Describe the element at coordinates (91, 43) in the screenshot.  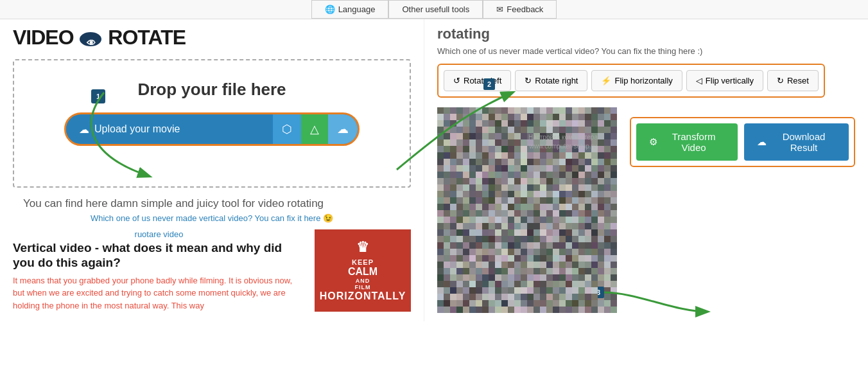
I see `logo-eye-icon: 👁` at that location.